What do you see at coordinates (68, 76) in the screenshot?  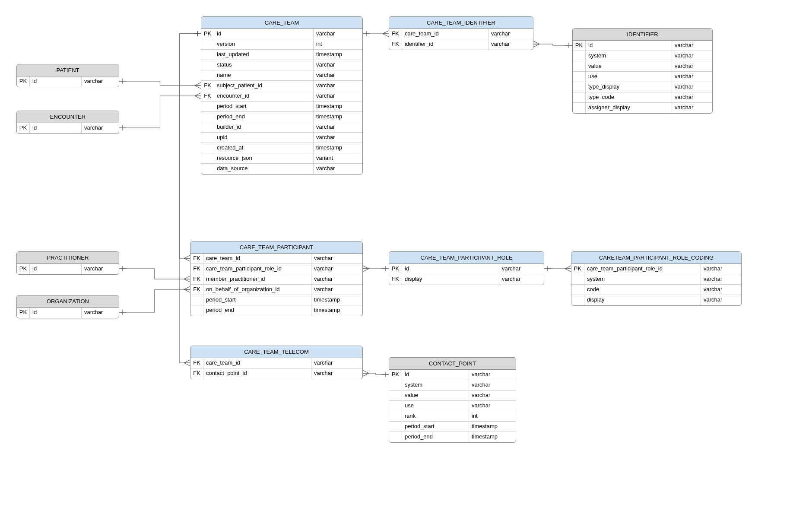 I see `entity-patient: PATIENTPKidvarchar` at bounding box center [68, 76].